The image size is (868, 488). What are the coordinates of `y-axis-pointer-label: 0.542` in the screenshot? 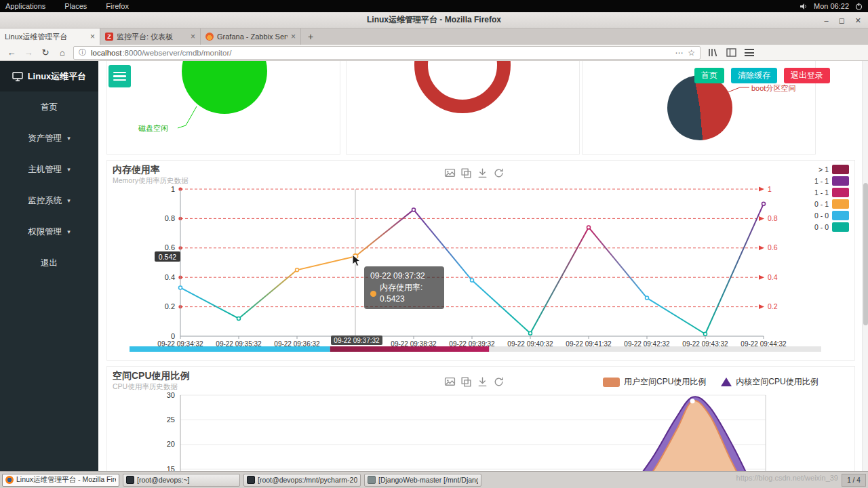 It's located at (167, 256).